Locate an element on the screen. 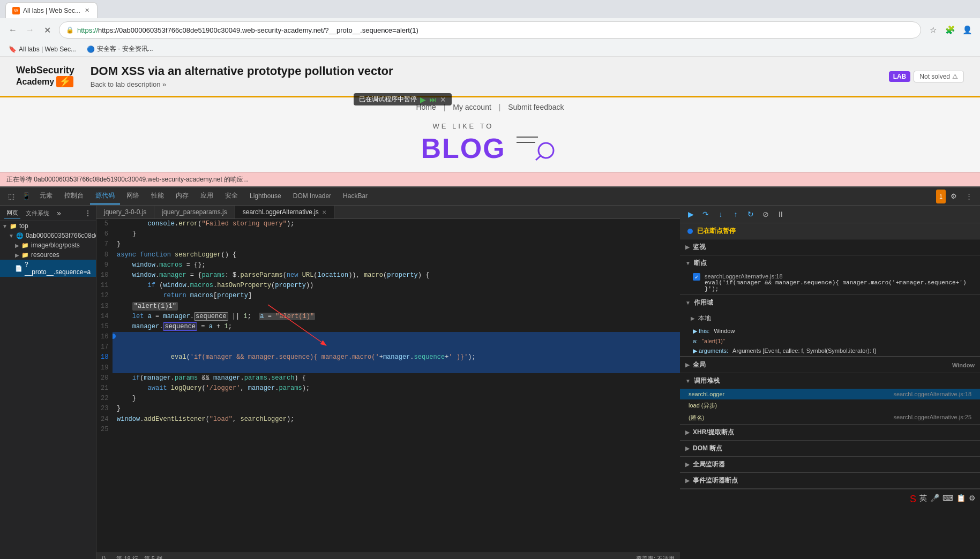  logo-area: WebSecurity Academy ⚡ is located at coordinates (45, 77).